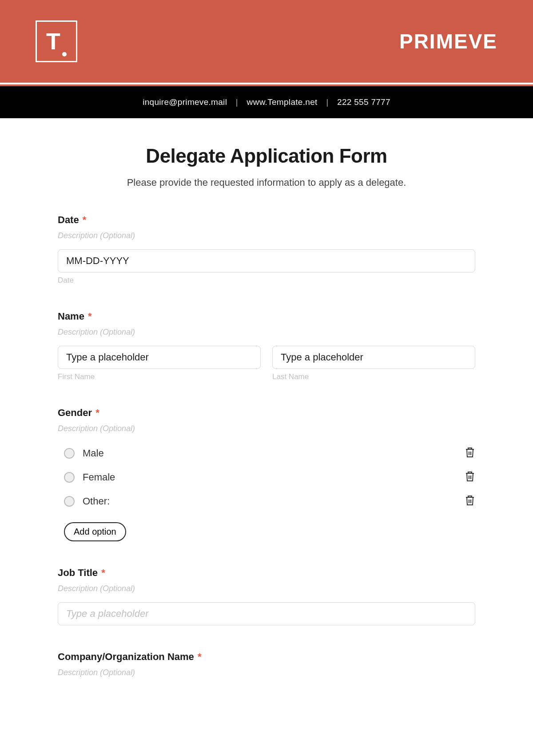 This screenshot has width=533, height=756. What do you see at coordinates (96, 501) in the screenshot?
I see `gender-option-label: Other:` at bounding box center [96, 501].